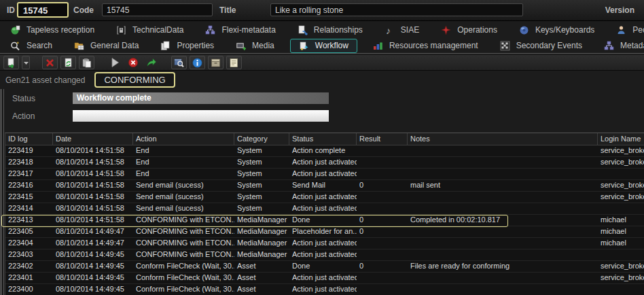 This screenshot has width=644, height=295. Describe the element at coordinates (201, 116) in the screenshot. I see `action-value-bar` at that location.